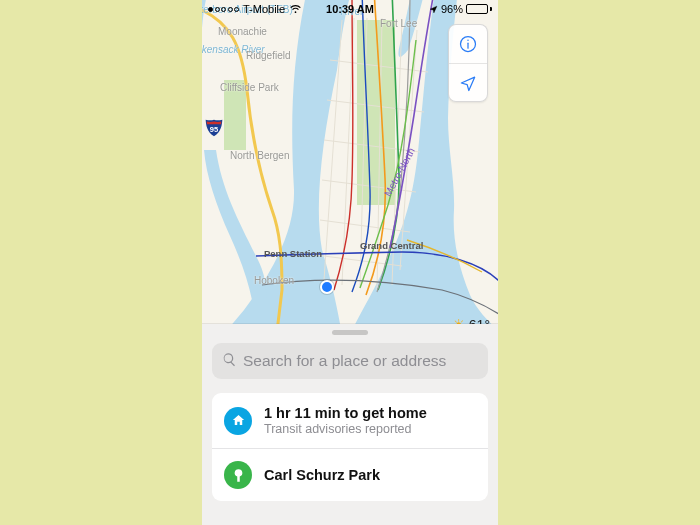 This screenshot has width=700, height=525. Describe the element at coordinates (398, 24) in the screenshot. I see `label-fort-lee: Fort Lee` at that location.